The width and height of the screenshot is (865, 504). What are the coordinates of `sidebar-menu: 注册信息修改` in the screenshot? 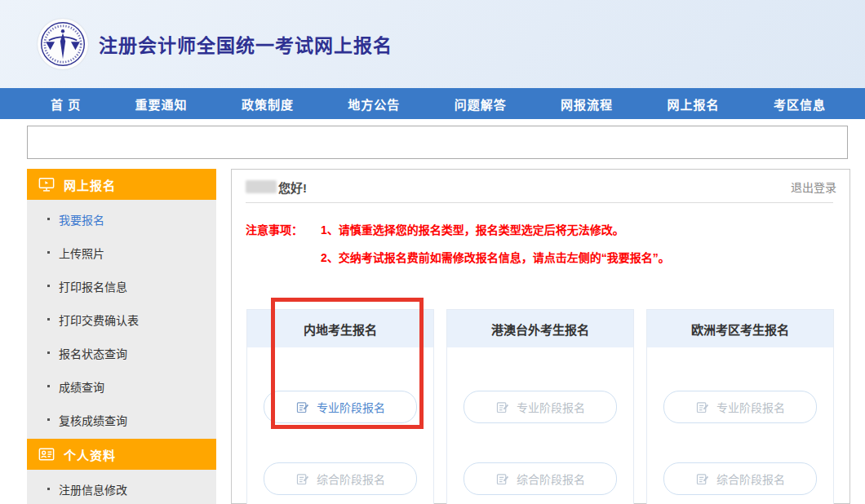 It's located at (122, 487).